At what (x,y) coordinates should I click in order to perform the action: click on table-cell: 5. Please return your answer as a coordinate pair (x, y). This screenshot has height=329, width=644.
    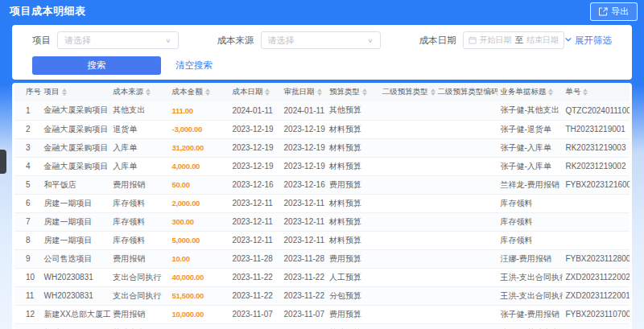
    Looking at the image, I should click on (28, 185).